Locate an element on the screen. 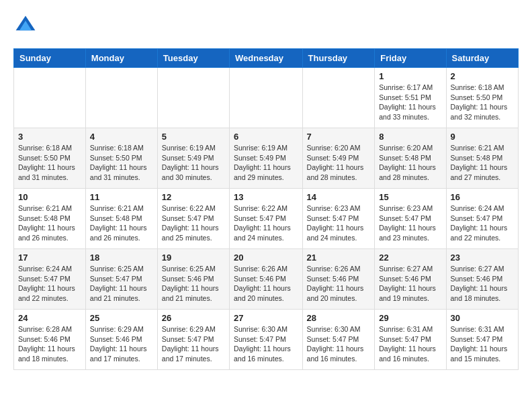 The image size is (532, 411). week-row-5: 24Sunrise: 6:28 AMSunset: 5:46 PMDayligh… is located at coordinates (266, 340).